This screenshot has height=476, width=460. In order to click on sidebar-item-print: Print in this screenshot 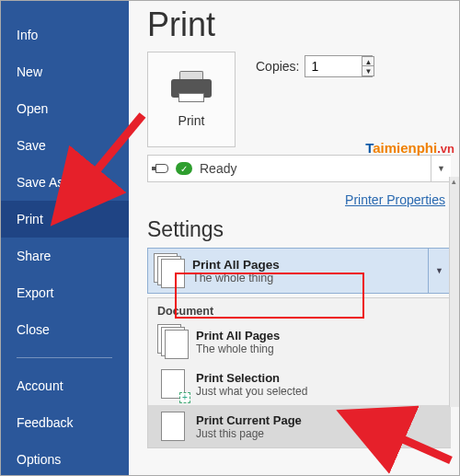, I will do `click(64, 219)`.